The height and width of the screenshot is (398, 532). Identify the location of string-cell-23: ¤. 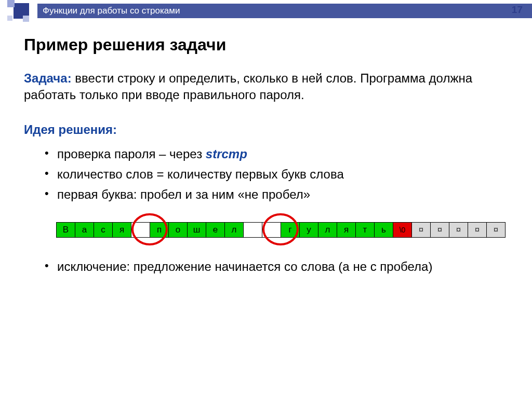
(496, 230).